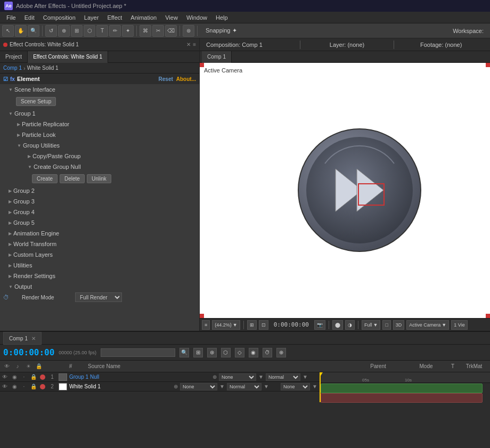 The image size is (490, 448). Describe the element at coordinates (283, 377) in the screenshot. I see `layer1-mode-select: Normal` at that location.